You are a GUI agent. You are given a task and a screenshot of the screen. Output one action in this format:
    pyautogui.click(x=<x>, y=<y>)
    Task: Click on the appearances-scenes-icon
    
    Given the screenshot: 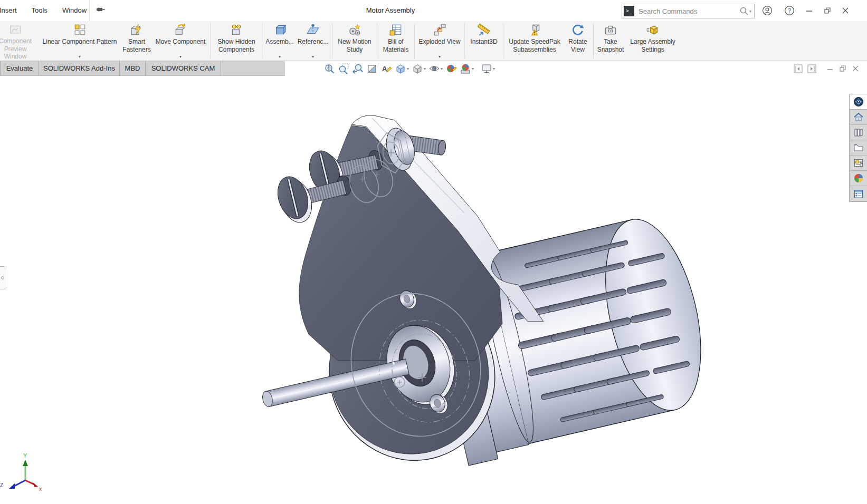 What is the action you would take?
    pyautogui.click(x=859, y=178)
    